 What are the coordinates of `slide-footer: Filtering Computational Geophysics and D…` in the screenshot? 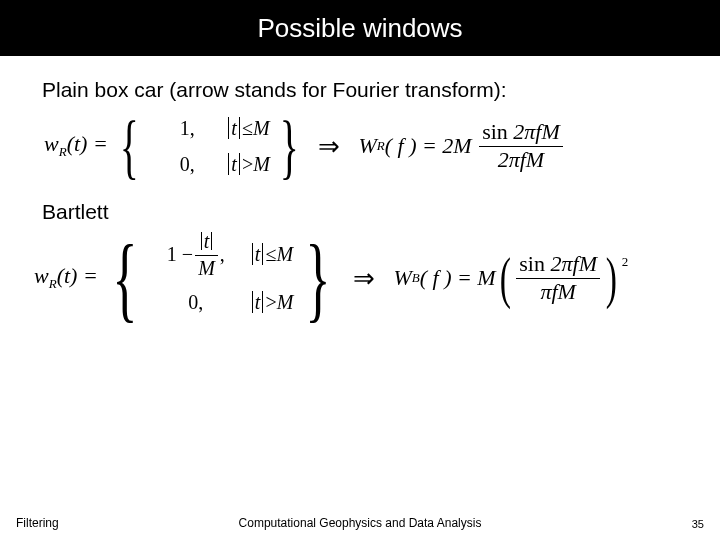 It's located at (360, 523).